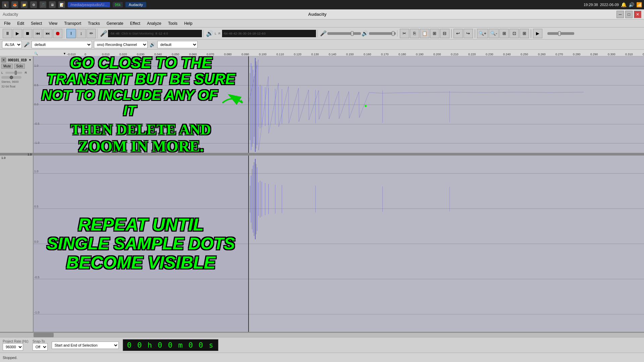 Image resolution: width=644 pixels, height=362 pixels. I want to click on menu-file: File, so click(7, 23).